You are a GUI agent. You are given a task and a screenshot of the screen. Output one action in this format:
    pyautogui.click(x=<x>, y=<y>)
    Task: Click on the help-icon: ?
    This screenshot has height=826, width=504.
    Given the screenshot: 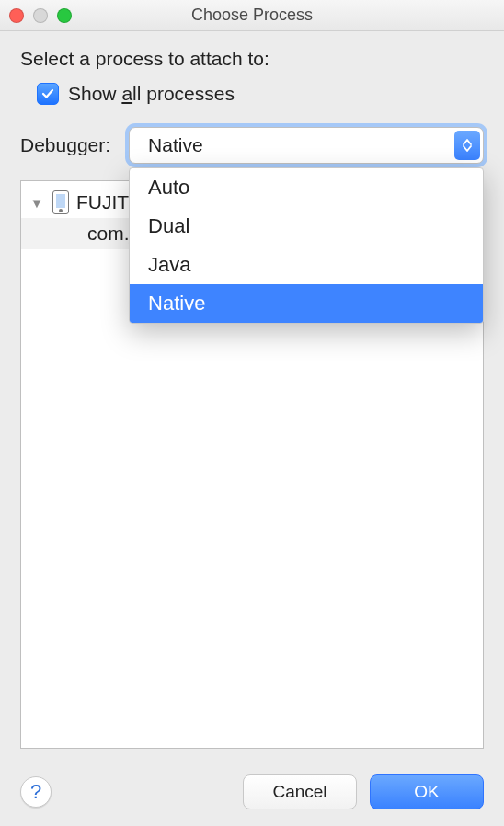 What is the action you would take?
    pyautogui.click(x=36, y=792)
    